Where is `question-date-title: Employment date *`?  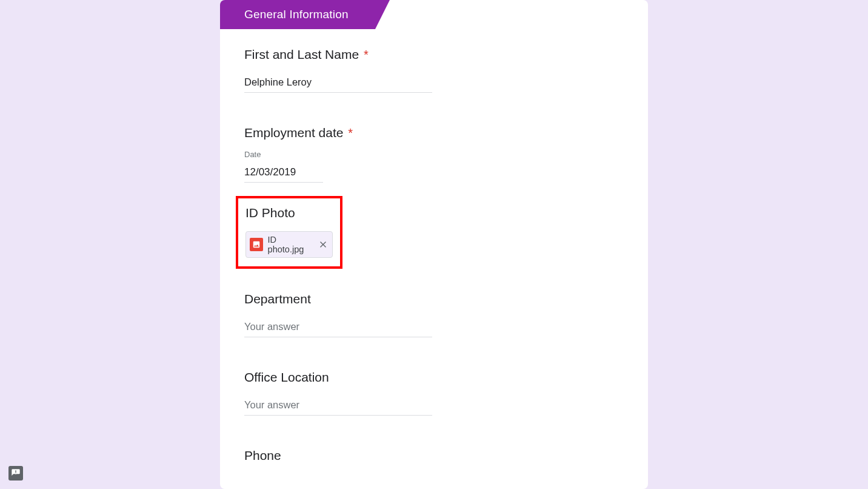
question-date-title: Employment date * is located at coordinates (434, 133).